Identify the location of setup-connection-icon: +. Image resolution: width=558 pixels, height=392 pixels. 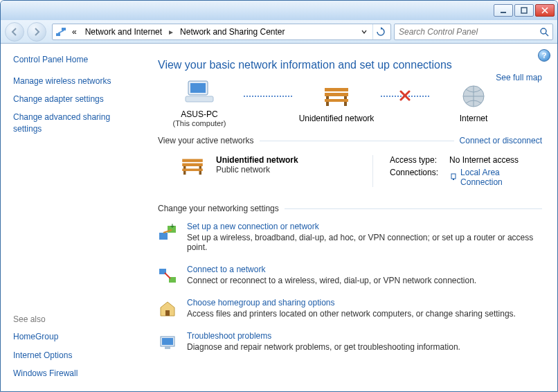
(168, 233).